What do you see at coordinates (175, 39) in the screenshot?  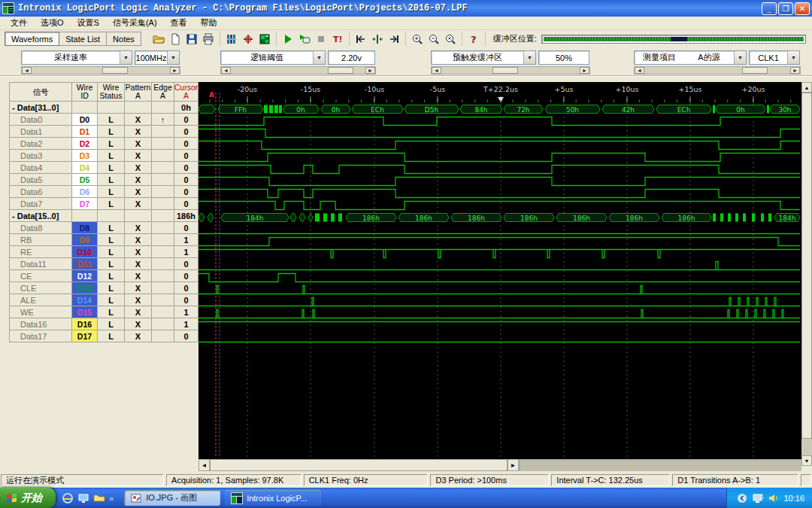 I see `new-file-button` at bounding box center [175, 39].